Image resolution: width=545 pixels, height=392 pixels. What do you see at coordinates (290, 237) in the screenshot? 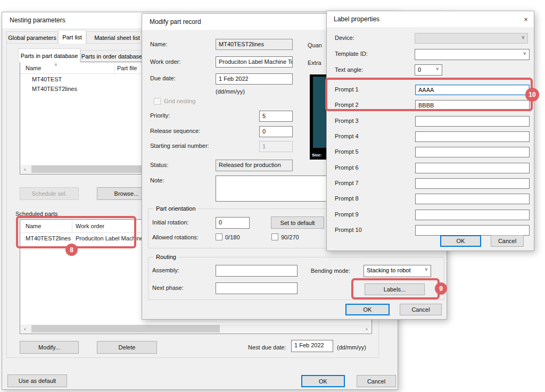
I see `rotation-90-270-label: 90/270` at bounding box center [290, 237].